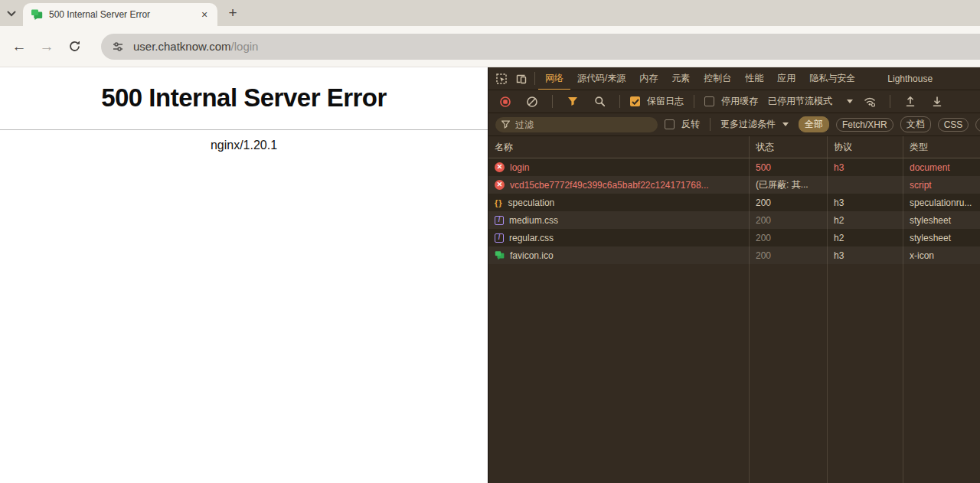  Describe the element at coordinates (734, 202) in the screenshot. I see `table-row: {}speculation 200 h3 speculationru...` at that location.